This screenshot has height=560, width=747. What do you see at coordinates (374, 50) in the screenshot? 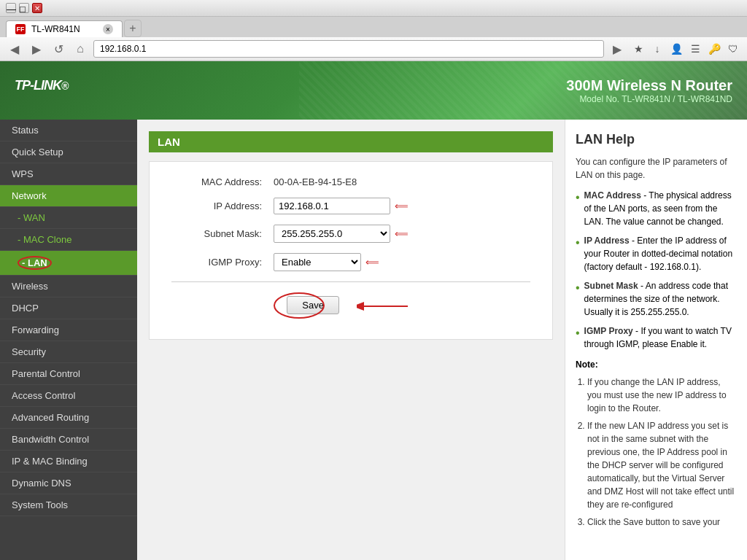
I see `nav-bar: ◀ ▶ ↺ ⌂ ▶ ★ ↓ 👤 ☰ 🔑 🛡` at bounding box center [374, 50].